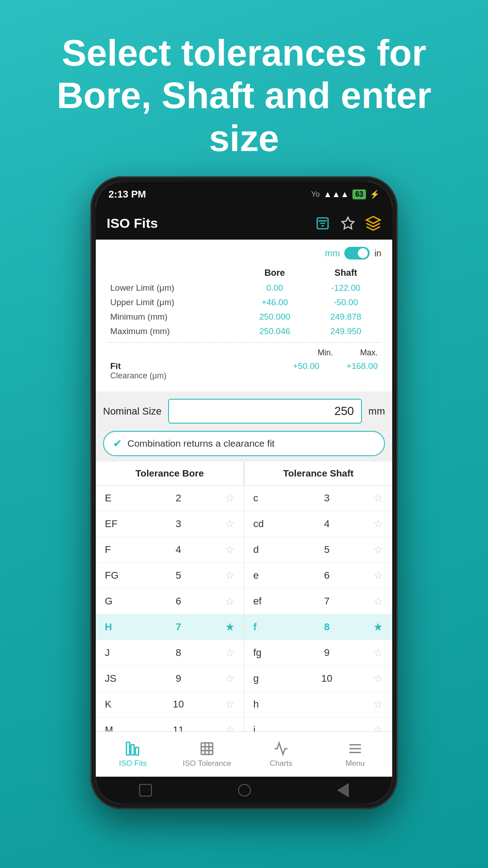 Image resolution: width=488 pixels, height=868 pixels. I want to click on shaft-list-item: g 10 ☆, so click(319, 679).